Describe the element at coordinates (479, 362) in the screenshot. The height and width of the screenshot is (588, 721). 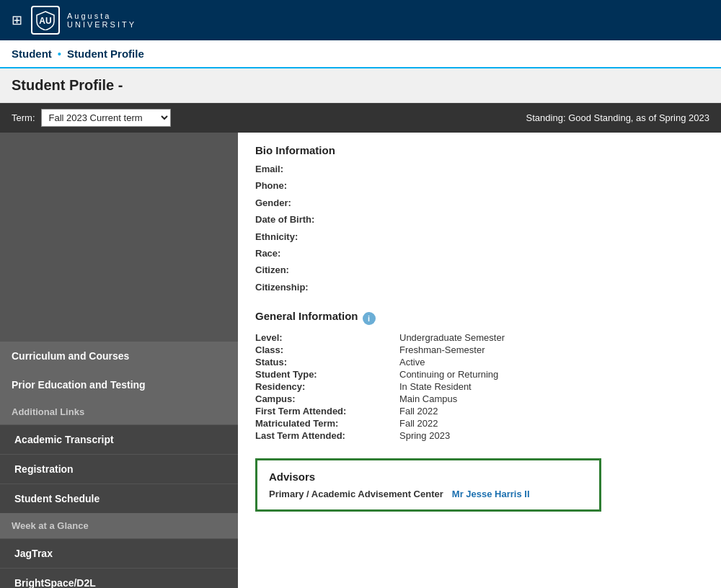
I see `info-row-status: Status: Active` at that location.